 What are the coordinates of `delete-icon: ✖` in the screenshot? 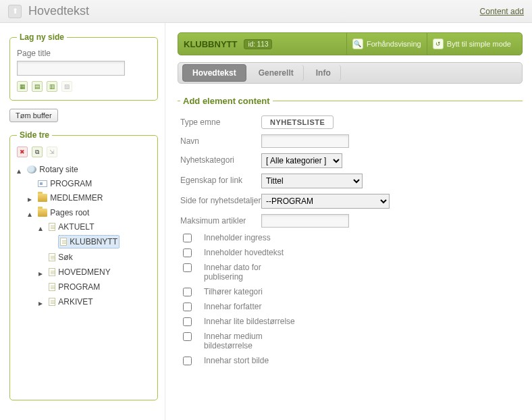 It's located at (22, 152).